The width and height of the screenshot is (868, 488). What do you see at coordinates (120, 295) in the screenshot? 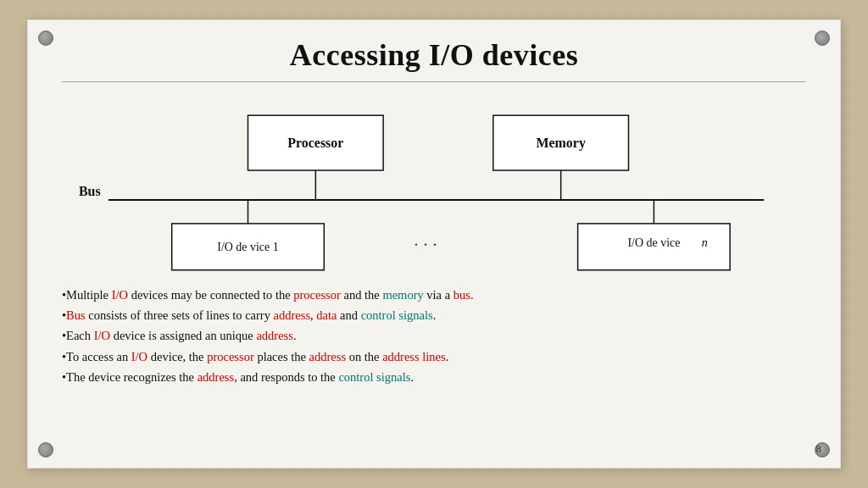
I see `io-highlight-1: I/O` at bounding box center [120, 295].